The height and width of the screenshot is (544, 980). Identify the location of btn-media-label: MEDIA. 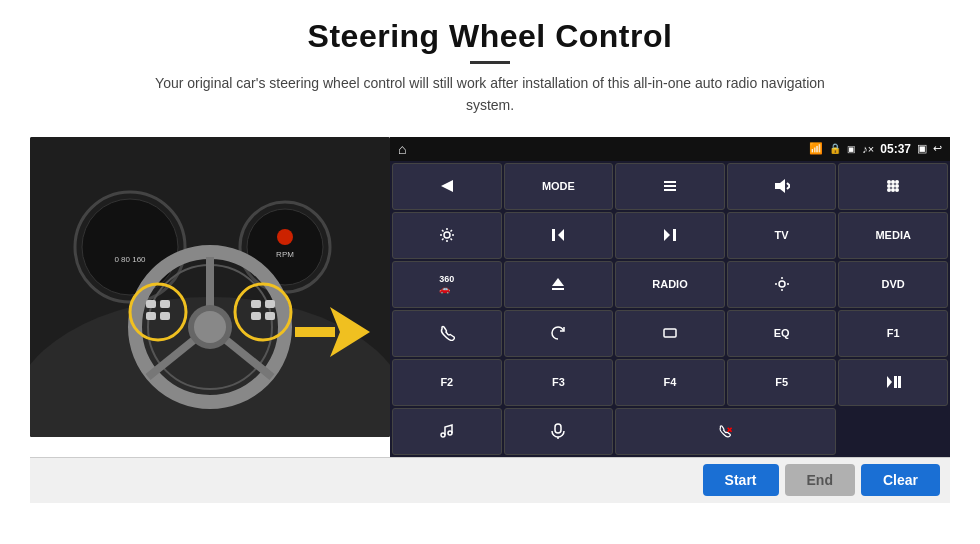
(892, 235).